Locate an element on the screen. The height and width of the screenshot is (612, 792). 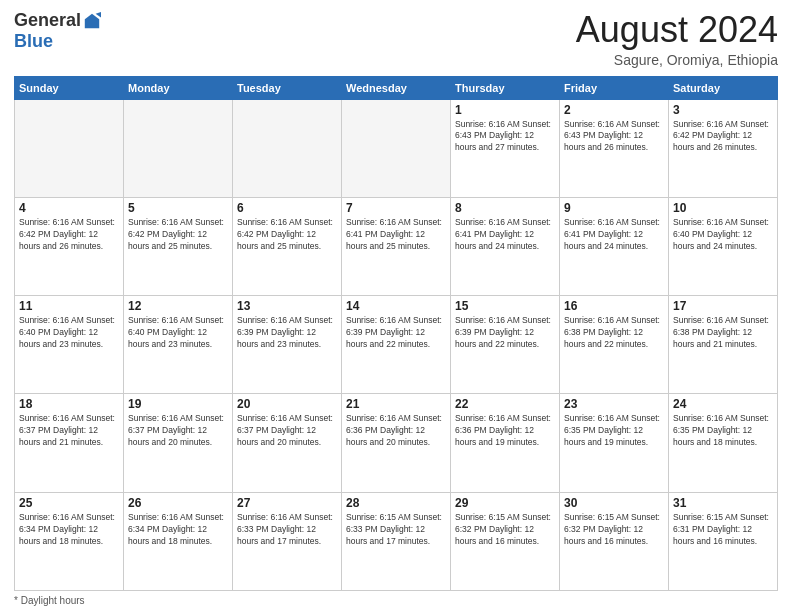
calendar-header-wednesday: Wednesday is located at coordinates (396, 88).